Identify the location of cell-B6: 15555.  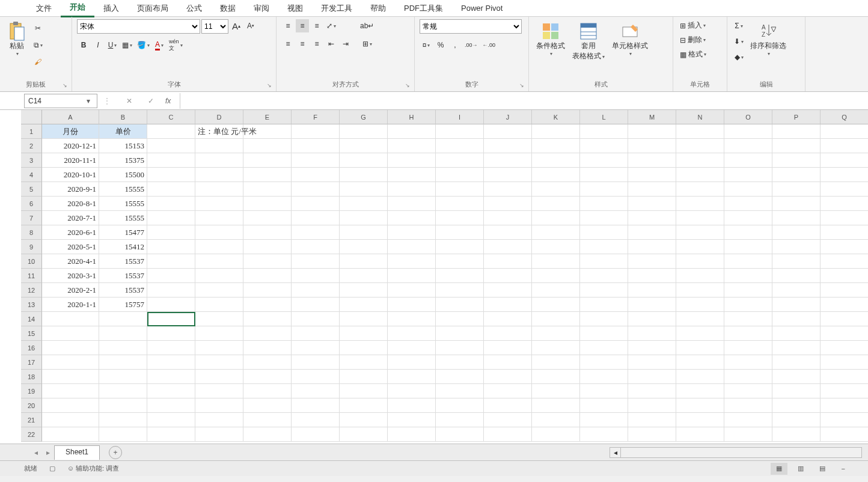
(123, 204).